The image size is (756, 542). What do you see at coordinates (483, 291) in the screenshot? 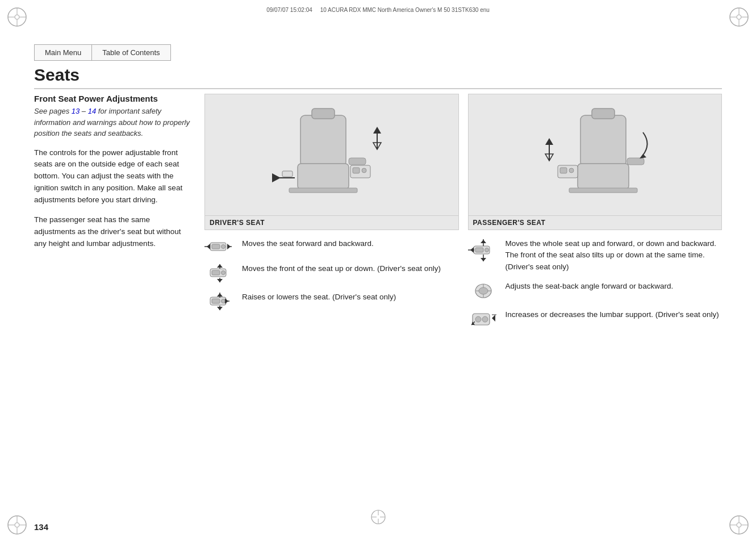
I see `seatback-icon` at bounding box center [483, 291].